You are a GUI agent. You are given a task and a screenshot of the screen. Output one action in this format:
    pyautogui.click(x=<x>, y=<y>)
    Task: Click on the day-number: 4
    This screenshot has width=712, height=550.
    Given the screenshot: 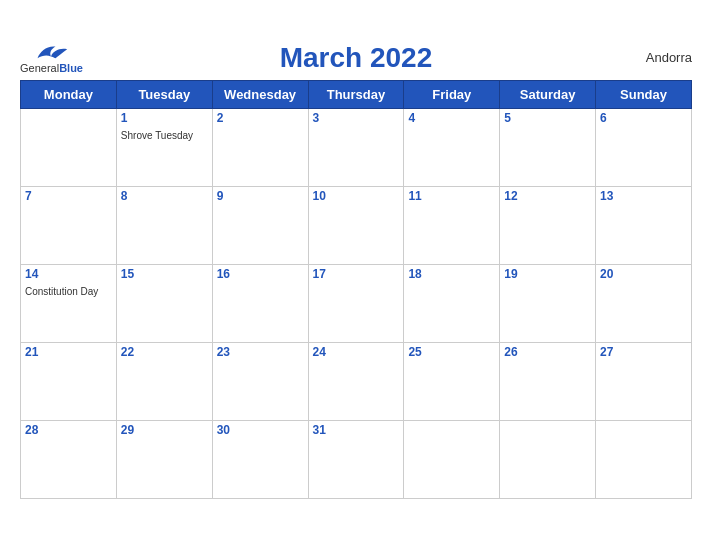 What is the action you would take?
    pyautogui.click(x=452, y=118)
    